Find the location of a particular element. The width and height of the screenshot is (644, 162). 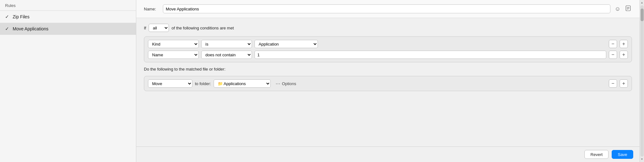

if-label: If is located at coordinates (145, 28).